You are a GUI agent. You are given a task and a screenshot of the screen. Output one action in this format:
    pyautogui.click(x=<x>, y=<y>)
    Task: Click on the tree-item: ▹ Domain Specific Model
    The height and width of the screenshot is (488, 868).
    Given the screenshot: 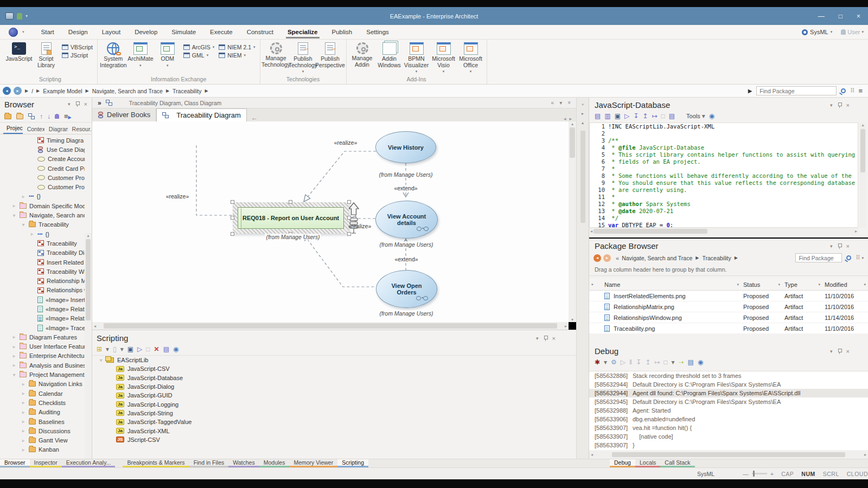 What is the action you would take?
    pyautogui.click(x=42, y=206)
    